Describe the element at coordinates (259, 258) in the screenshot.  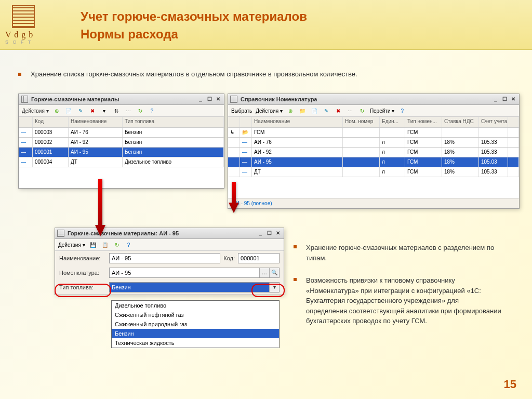
I see `code-field: 000001` at that location.